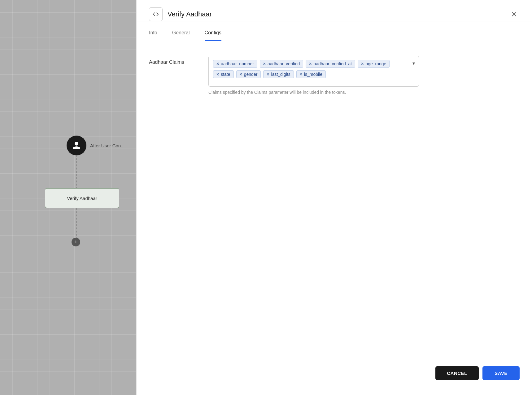  I want to click on claims-input-box: × aadhaar_number × aadhaar_verified × aa…, so click(314, 71).